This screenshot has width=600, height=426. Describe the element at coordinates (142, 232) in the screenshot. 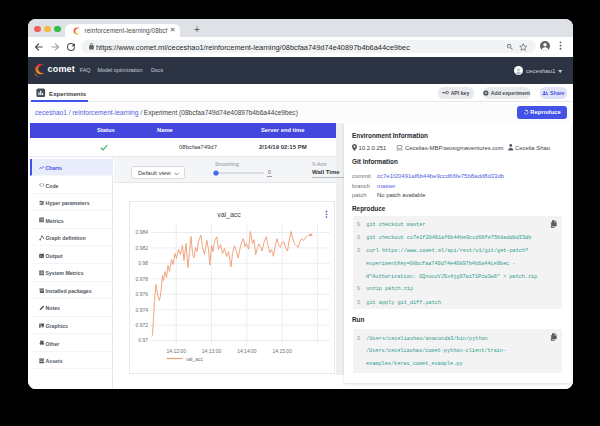

I see `svg-text: 0.984` at that location.